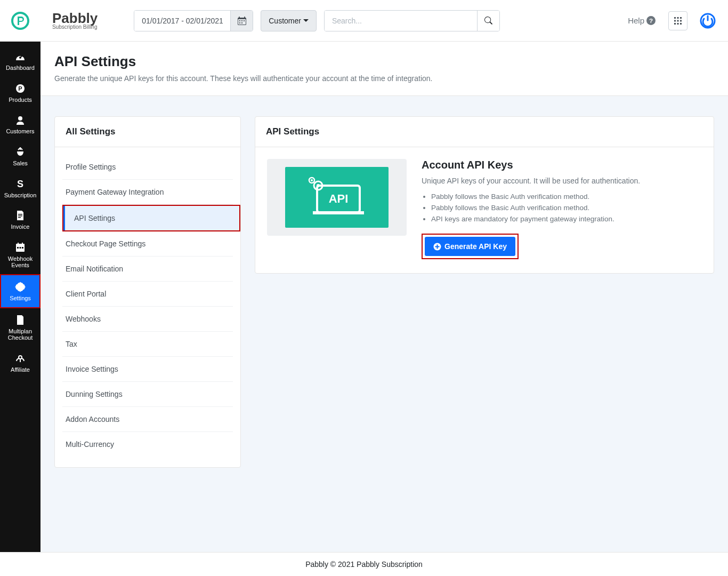  What do you see at coordinates (562, 208) in the screenshot?
I see `api-keys-bullets: Pabbly follows the Basic Auth verificati…` at bounding box center [562, 208].